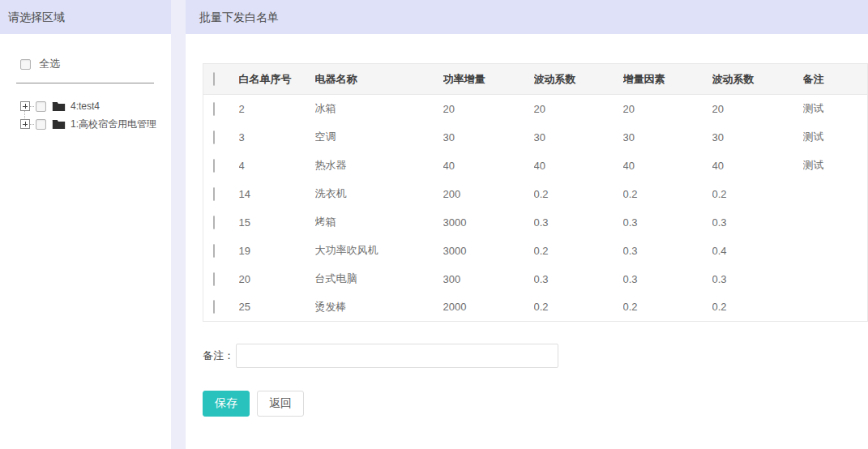 This screenshot has width=868, height=449. I want to click on column-header: 电器名称, so click(379, 79).